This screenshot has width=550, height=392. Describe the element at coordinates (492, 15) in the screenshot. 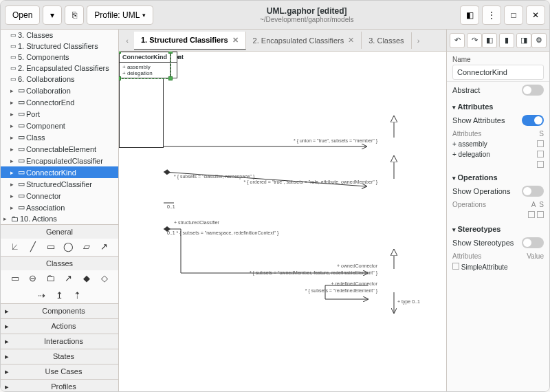

I see `kebab-icon: ⋮` at that location.